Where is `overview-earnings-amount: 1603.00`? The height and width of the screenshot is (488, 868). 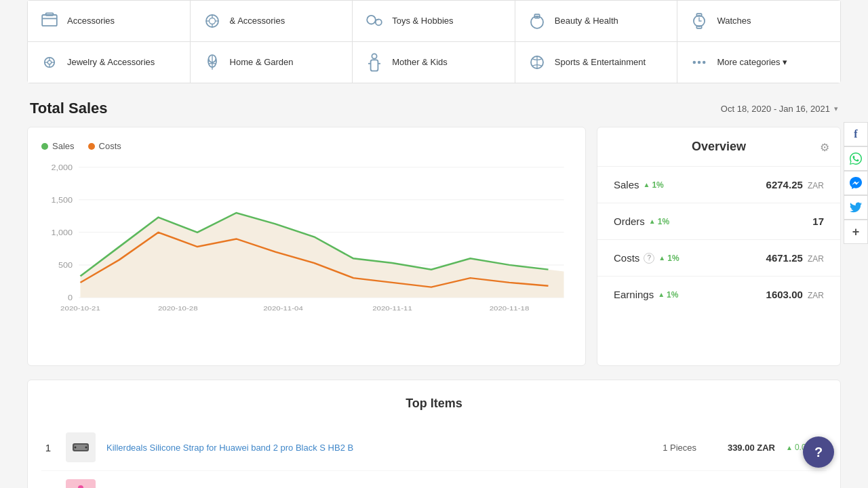 overview-earnings-amount: 1603.00 is located at coordinates (785, 294).